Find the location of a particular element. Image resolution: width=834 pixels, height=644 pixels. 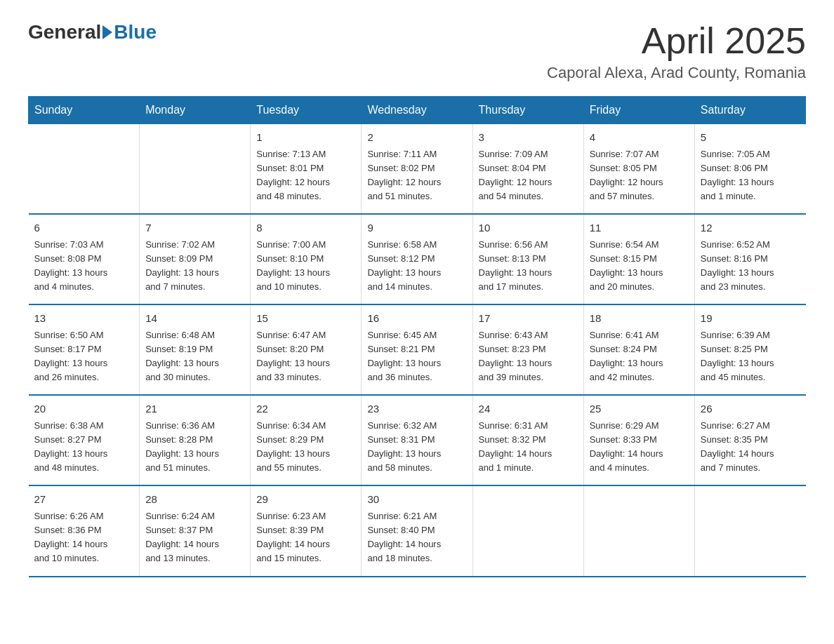

day-info: Sunrise: 7:13 AM Sunset: 8:01 PM Dayligh… is located at coordinates (306, 175).